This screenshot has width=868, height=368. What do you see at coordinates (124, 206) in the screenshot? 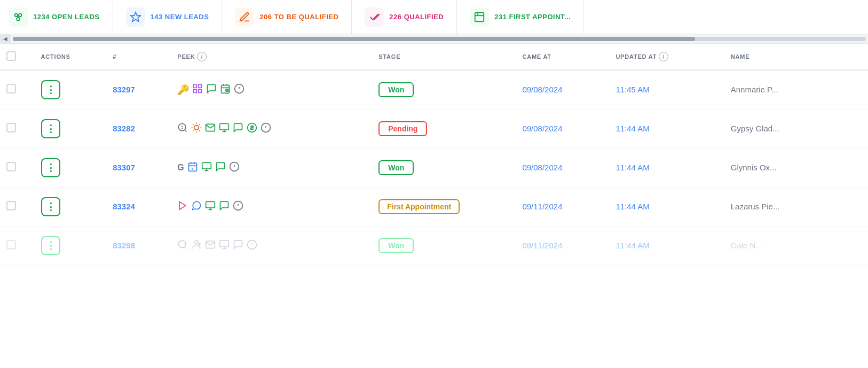
I see `row-number: 83324` at bounding box center [124, 206].